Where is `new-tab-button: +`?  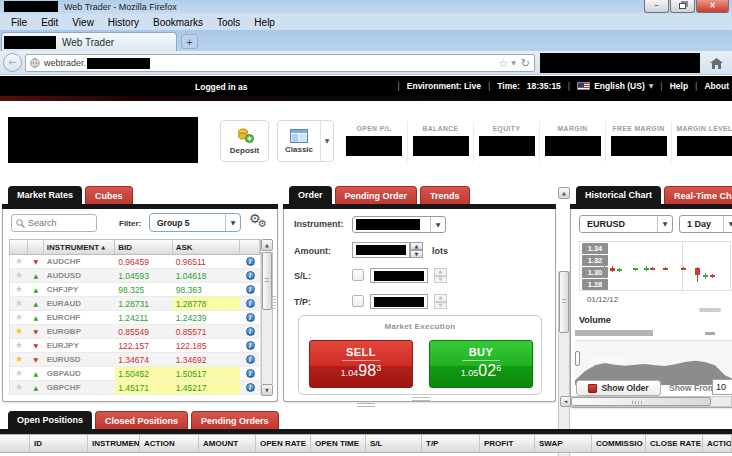 new-tab-button: + is located at coordinates (190, 42).